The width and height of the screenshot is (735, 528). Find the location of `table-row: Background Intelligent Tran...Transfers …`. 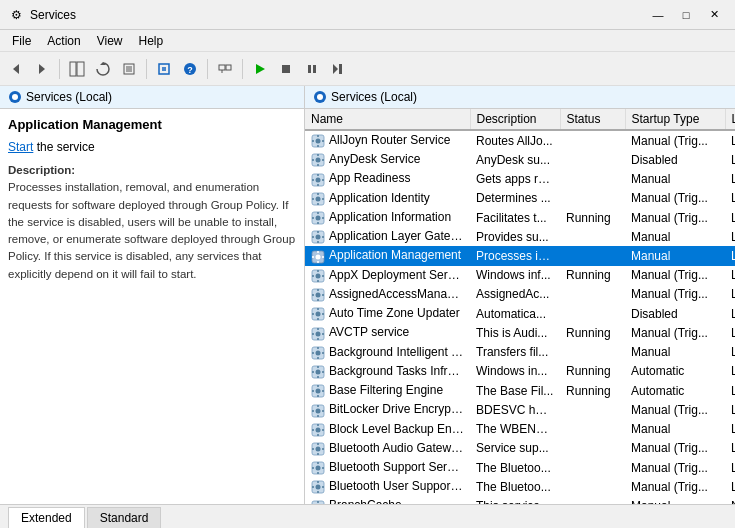

table-row: Background Intelligent Tran...Transfers … is located at coordinates (520, 352).